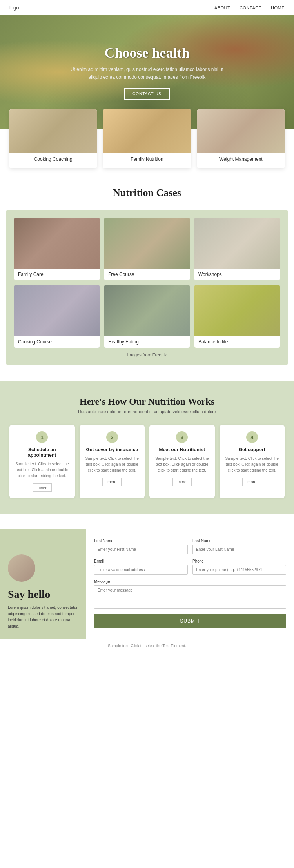 The width and height of the screenshot is (294, 868). I want to click on service-cards: Cooking Coaching Family Nutrition Weight…, so click(147, 139).